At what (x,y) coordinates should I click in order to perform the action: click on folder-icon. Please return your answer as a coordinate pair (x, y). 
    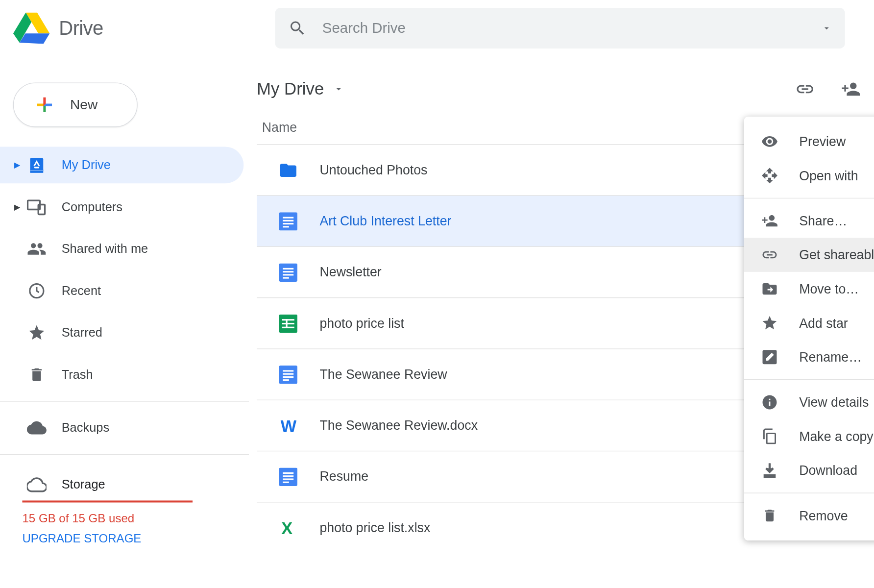
    Looking at the image, I should click on (288, 170).